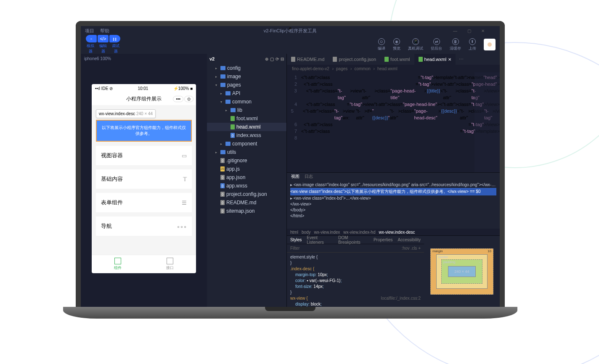 This screenshot has height=364, width=599. I want to click on folder-lib: ▸lib, so click(246, 110).